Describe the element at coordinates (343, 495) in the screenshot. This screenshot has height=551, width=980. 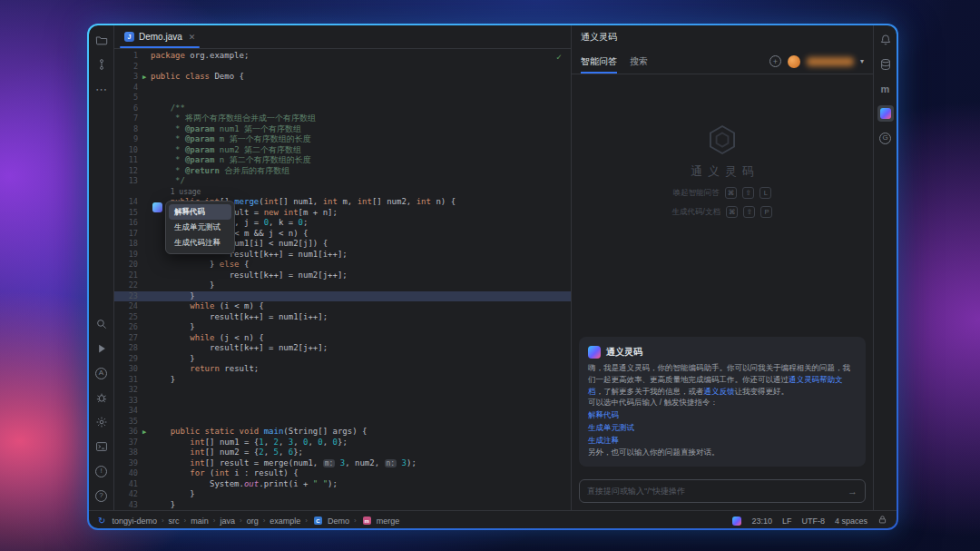
I see `code-line: 42 }` at that location.